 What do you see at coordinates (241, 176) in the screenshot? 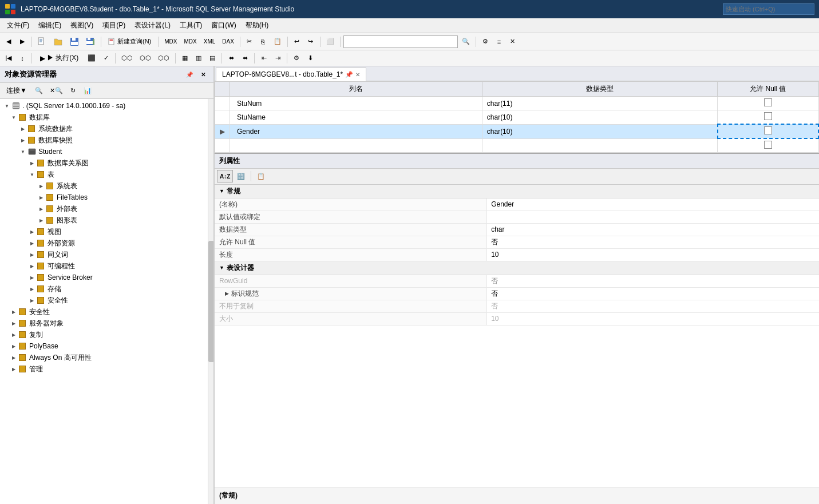
I see `prop-sort-btn: 🔡` at bounding box center [241, 176].